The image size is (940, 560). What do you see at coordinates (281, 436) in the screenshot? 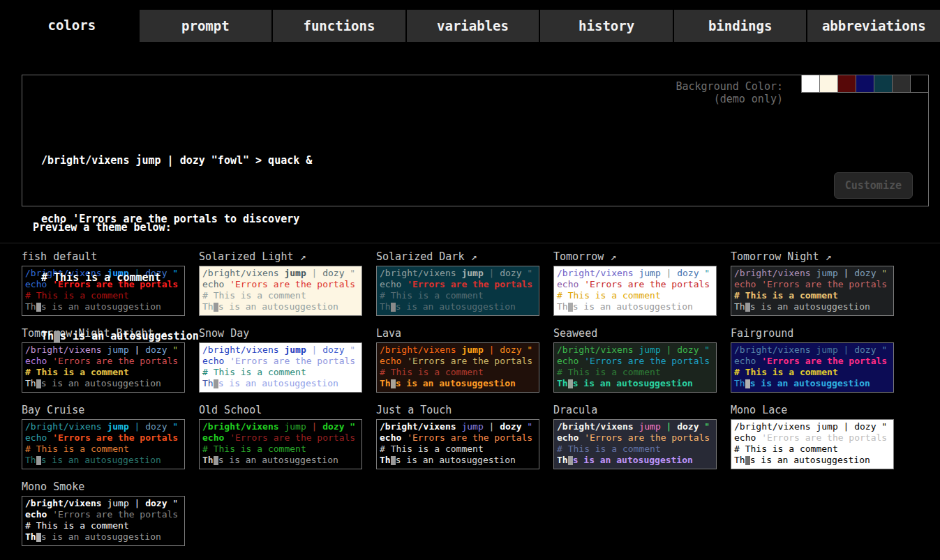
I see `theme-card-old-school: Old School /bright/vixens jump | dozy " …` at bounding box center [281, 436].